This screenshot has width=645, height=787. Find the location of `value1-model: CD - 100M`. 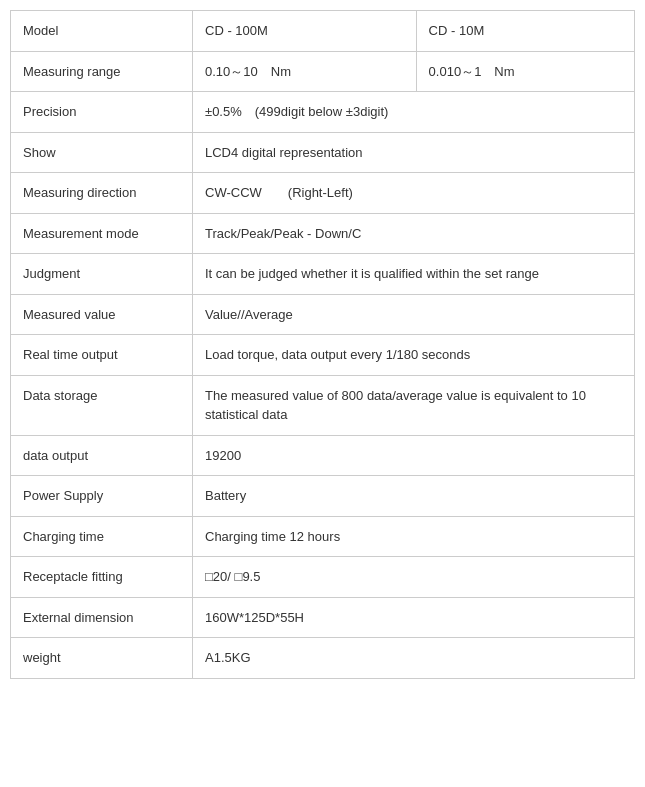

value1-model: CD - 100M is located at coordinates (305, 32).